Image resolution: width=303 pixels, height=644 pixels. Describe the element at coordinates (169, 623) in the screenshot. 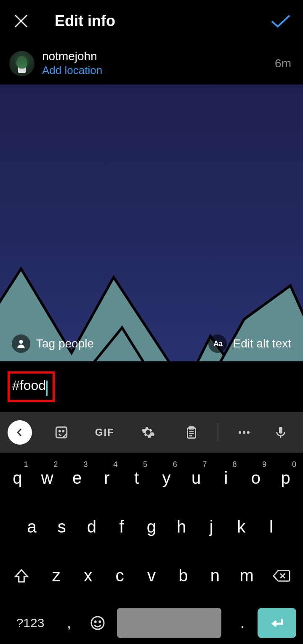

I see `space-key` at that location.